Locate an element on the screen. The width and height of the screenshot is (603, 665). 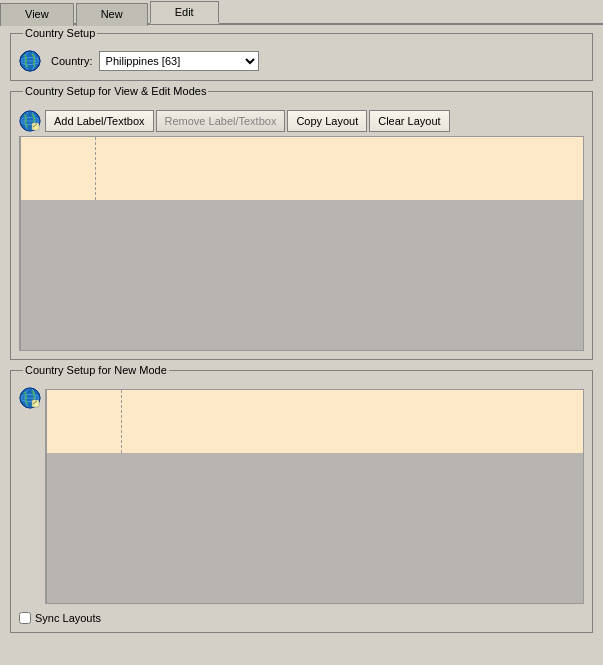
tab-bar: View New Edit is located at coordinates (302, 12).